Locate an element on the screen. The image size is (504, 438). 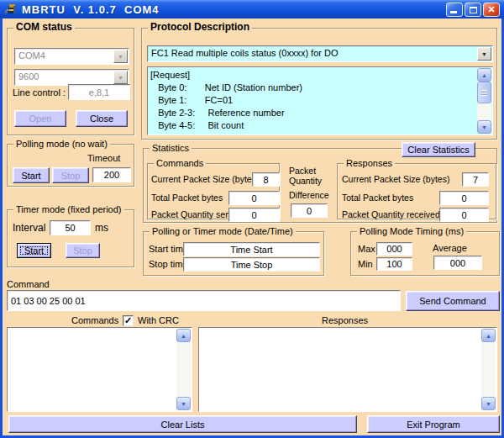
timeout-label: Timeout is located at coordinates (104, 158).